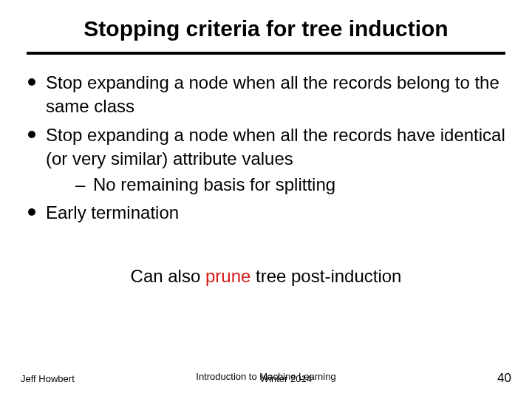 This screenshot has height=399, width=532. Describe the element at coordinates (266, 213) in the screenshot. I see `bullet-item: Early termination` at that location.